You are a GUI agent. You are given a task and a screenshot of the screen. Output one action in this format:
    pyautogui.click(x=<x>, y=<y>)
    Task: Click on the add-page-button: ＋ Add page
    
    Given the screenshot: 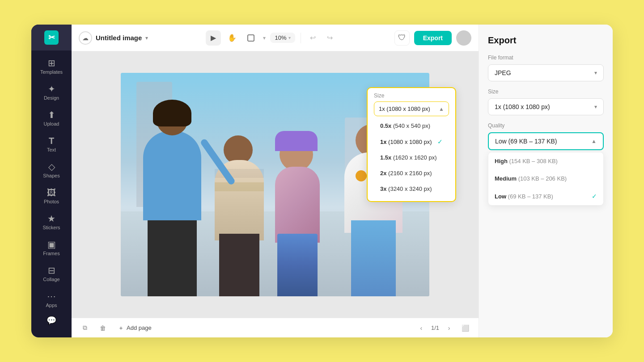 What is the action you would take?
    pyautogui.click(x=135, y=328)
    